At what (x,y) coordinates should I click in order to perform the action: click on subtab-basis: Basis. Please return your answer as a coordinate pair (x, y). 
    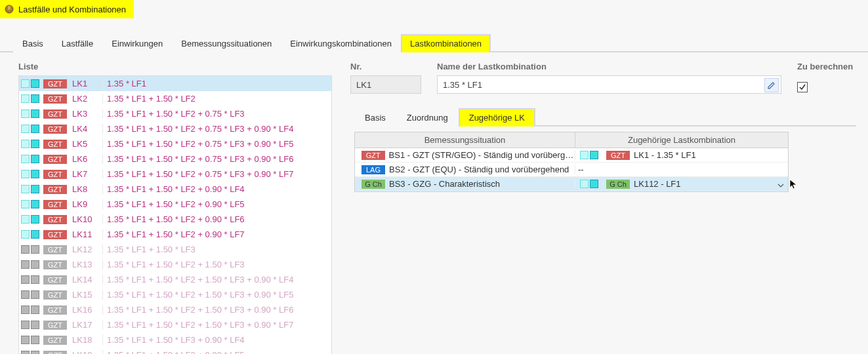
    Looking at the image, I should click on (375, 117).